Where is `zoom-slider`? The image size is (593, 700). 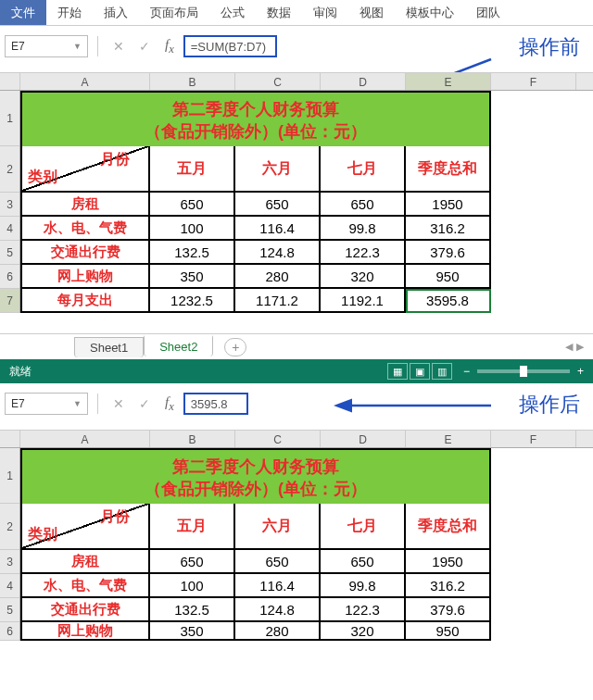
zoom-slider is located at coordinates (524, 371).